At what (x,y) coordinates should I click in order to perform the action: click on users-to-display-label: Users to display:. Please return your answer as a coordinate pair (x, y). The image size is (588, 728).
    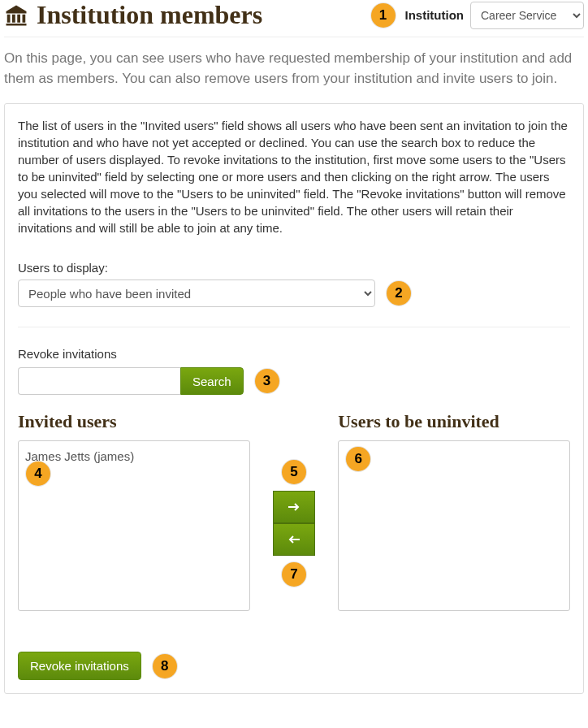
    Looking at the image, I should click on (294, 268).